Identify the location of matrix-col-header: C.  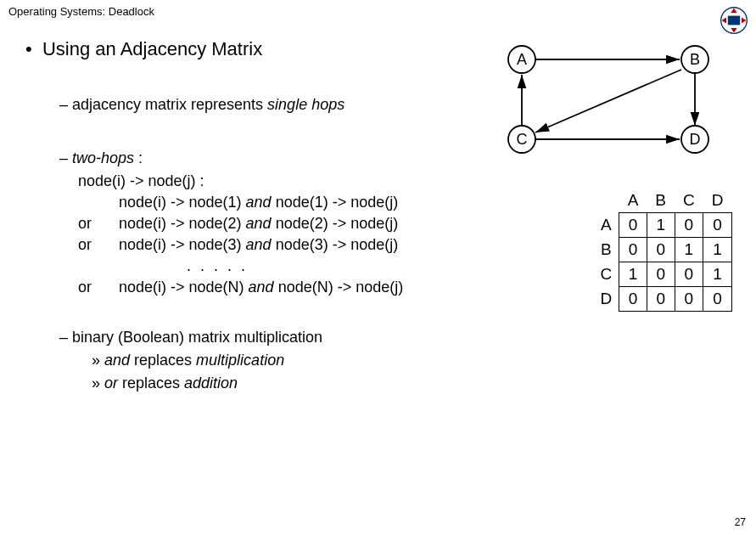
(689, 200).